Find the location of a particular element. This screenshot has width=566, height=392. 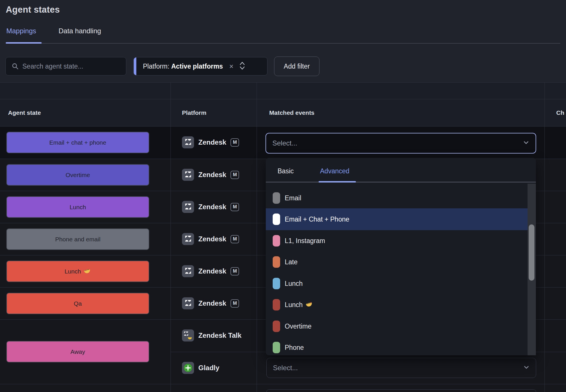

dropdown-option: Email is located at coordinates (397, 198).